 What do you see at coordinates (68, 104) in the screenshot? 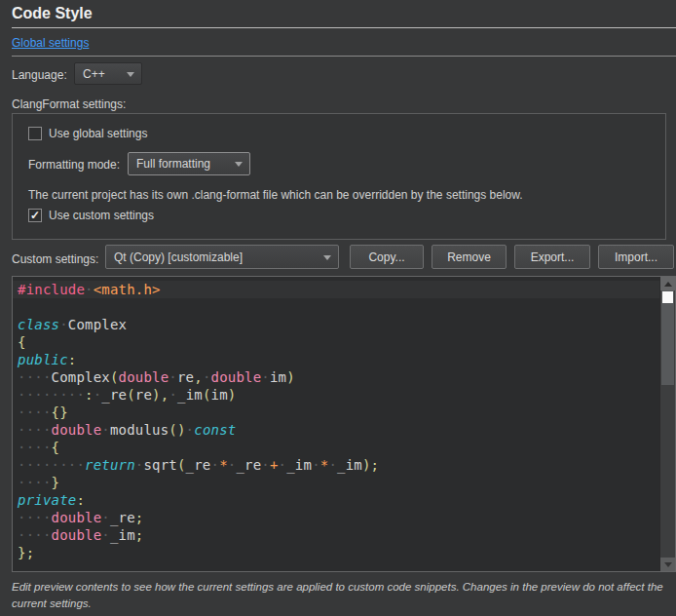
I see `clangformat-section-label: ClangFormat settings:` at bounding box center [68, 104].